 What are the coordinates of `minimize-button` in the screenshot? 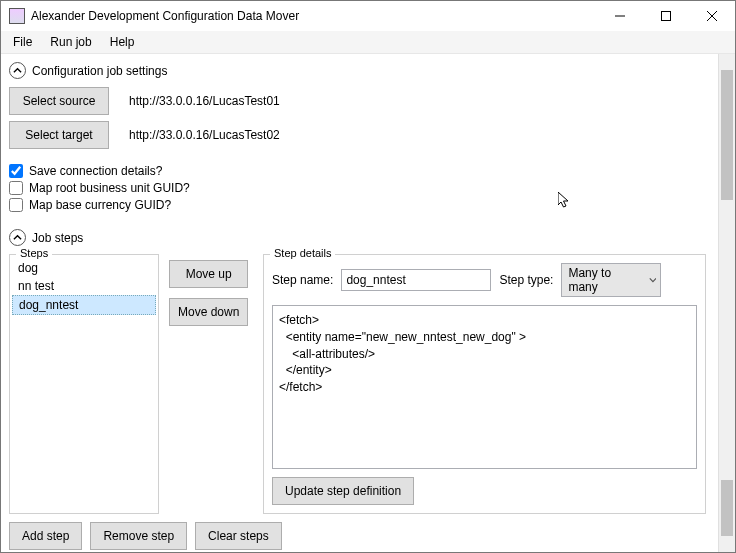 It's located at (620, 16).